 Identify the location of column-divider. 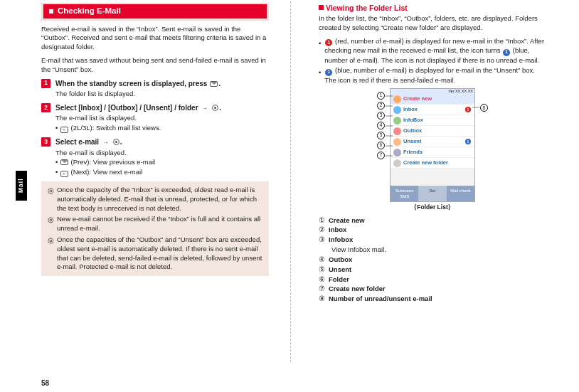
(290, 182).